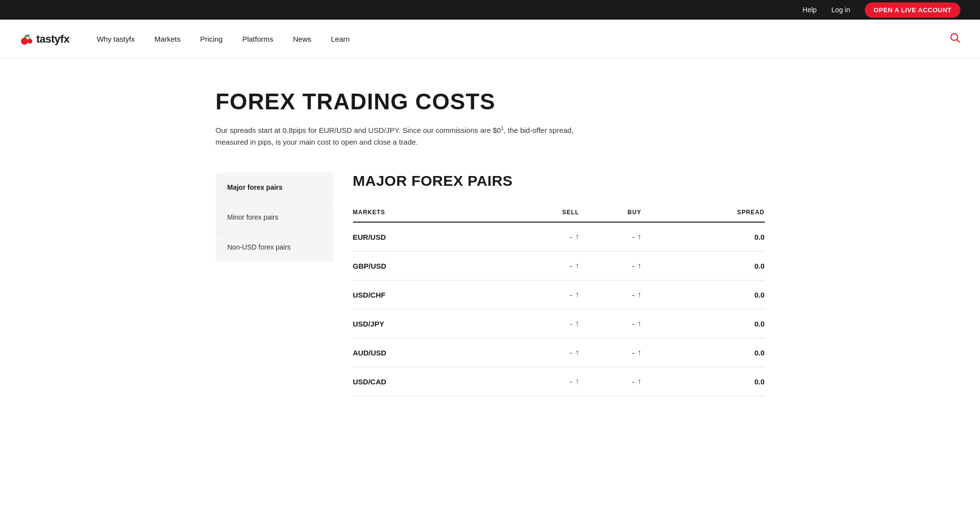 This screenshot has width=980, height=505. Describe the element at coordinates (519, 39) in the screenshot. I see `nav-links: Why tastyfx Markets Pricing Platforms Ne…` at that location.